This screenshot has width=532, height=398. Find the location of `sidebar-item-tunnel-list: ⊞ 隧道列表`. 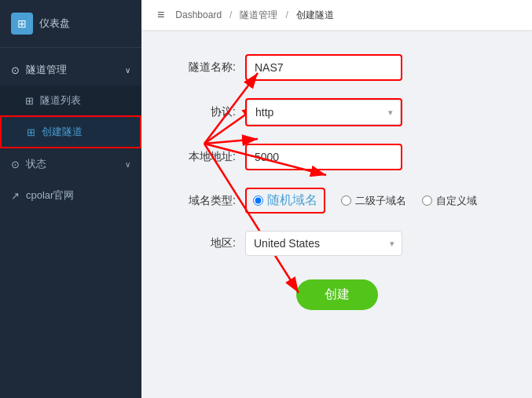

sidebar-item-tunnel-list: ⊞ 隧道列表 is located at coordinates (71, 100).